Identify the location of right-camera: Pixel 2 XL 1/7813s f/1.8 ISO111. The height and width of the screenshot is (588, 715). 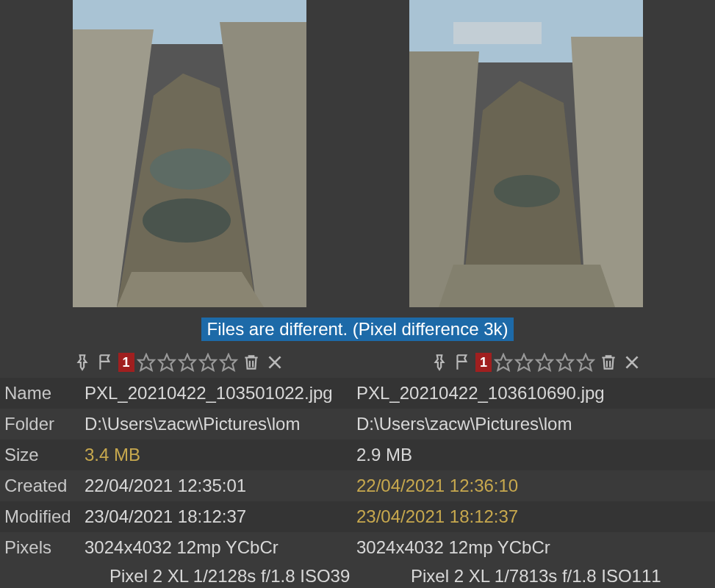
(536, 576).